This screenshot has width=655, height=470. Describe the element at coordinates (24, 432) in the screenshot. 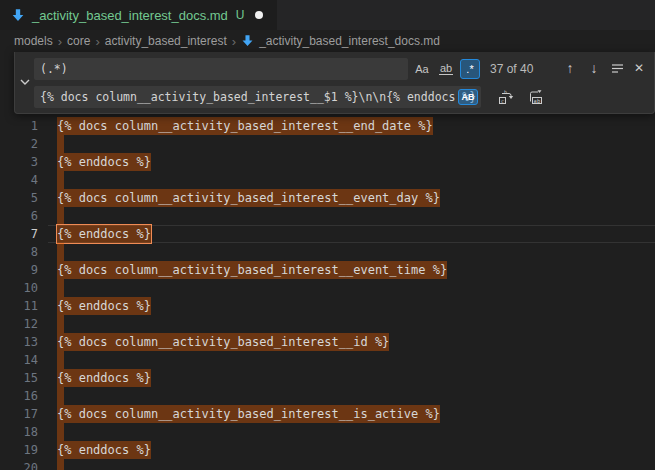

I see `line-number: 18` at that location.